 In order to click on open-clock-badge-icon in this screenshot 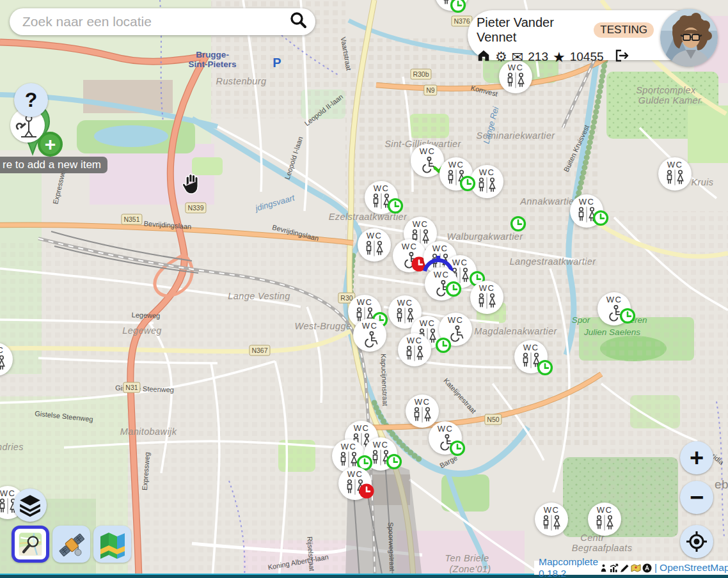, I will do `click(518, 225)`.